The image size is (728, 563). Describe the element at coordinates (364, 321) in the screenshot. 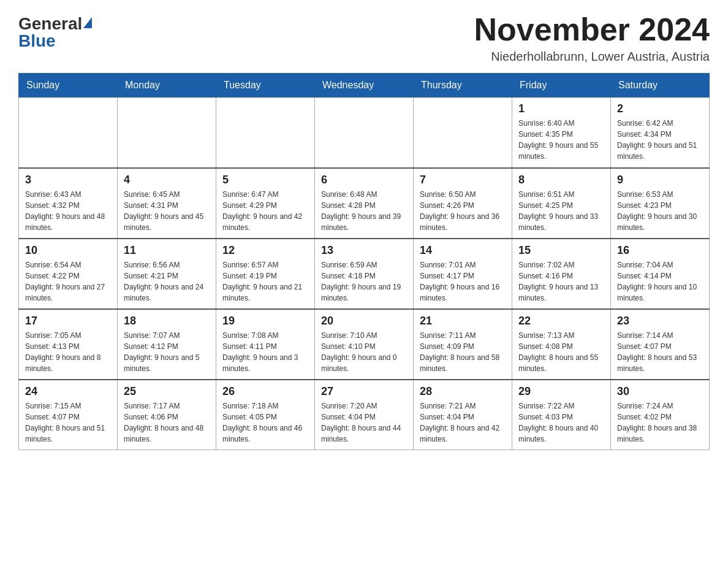

I see `day-number: 20` at that location.